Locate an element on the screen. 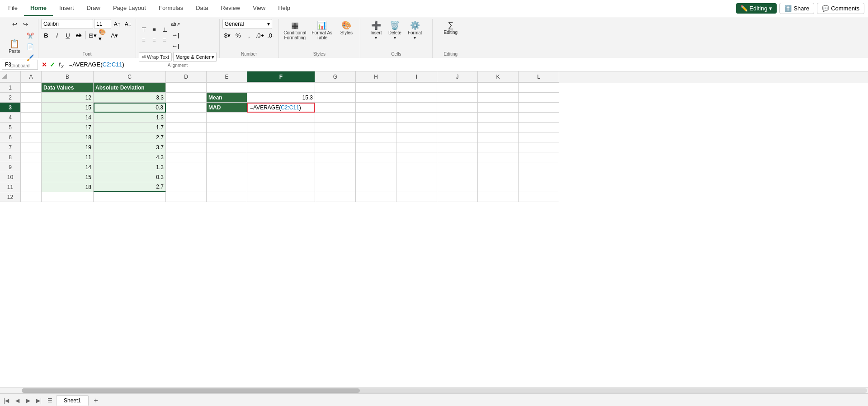  cell-j2 is located at coordinates (458, 98).